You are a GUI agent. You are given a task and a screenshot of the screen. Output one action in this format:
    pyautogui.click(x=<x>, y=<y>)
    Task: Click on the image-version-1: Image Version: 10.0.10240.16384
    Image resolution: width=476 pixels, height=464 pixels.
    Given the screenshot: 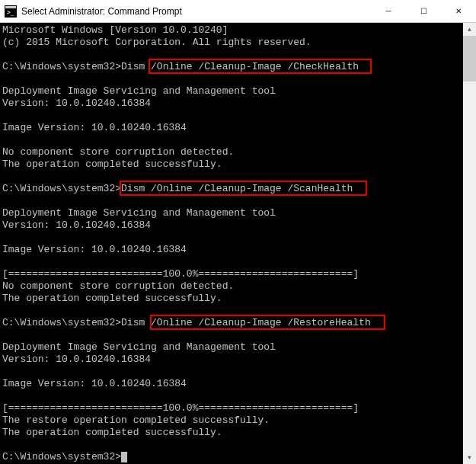 What is the action you would take?
    pyautogui.click(x=94, y=128)
    